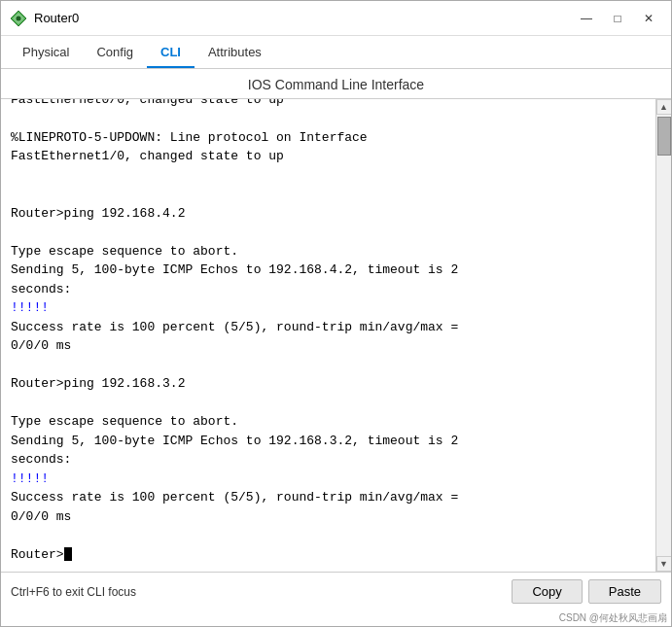 The width and height of the screenshot is (672, 627). Describe the element at coordinates (46, 52) in the screenshot. I see `tab-physical: Physical` at that location.